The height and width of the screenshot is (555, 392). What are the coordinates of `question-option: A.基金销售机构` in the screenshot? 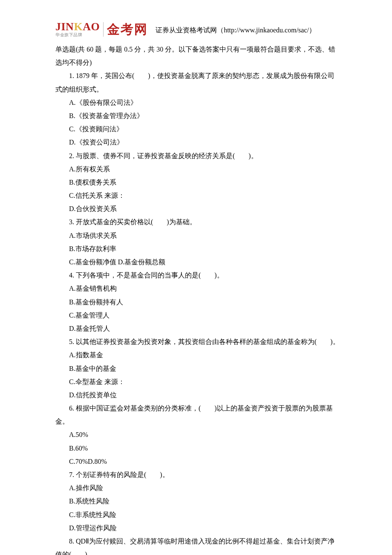 It's located at (198, 288).